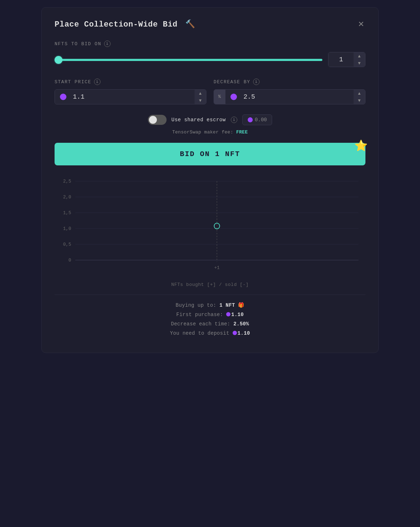 This screenshot has height=527, width=420. What do you see at coordinates (200, 100) in the screenshot?
I see `start-price-decrement-btn: ▼` at bounding box center [200, 100].